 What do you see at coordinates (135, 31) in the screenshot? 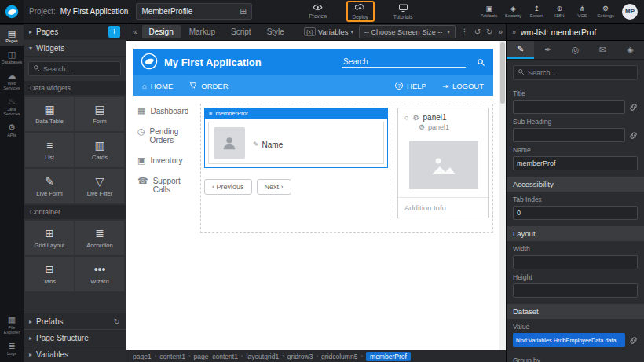
I see `collapse-explorer-icon: «` at bounding box center [135, 31].